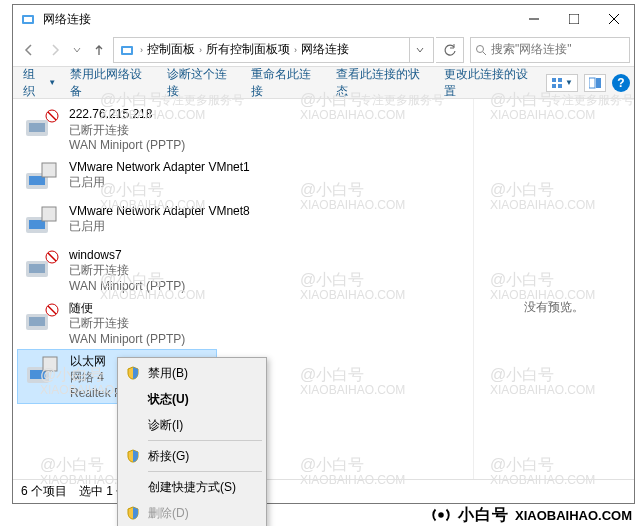 The height and width of the screenshot is (526, 640). What do you see at coordinates (441, 515) in the screenshot?
I see `brand-icon` at bounding box center [441, 515].